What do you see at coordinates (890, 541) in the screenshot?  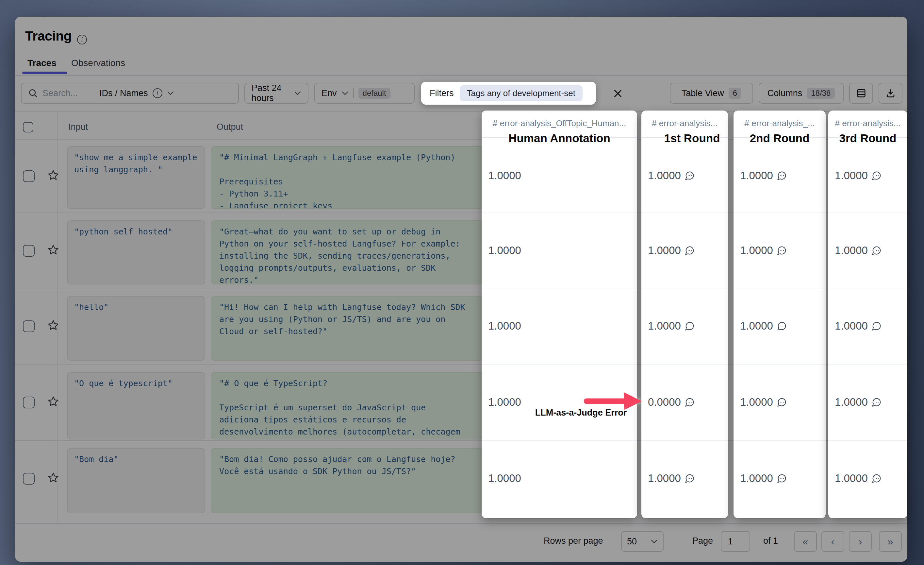 I see `last-page-button: »` at bounding box center [890, 541].